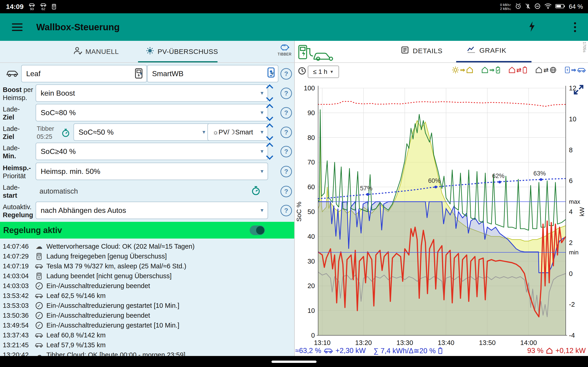  Describe the element at coordinates (511, 5) in the screenshot. I see `upload-arrow-icon: ↑` at that location.